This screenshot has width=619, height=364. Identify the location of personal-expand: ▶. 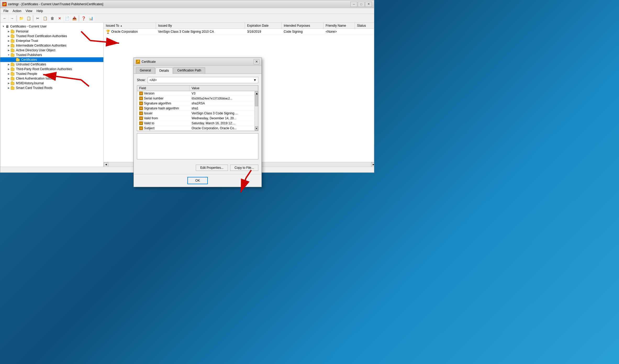
(9, 31).